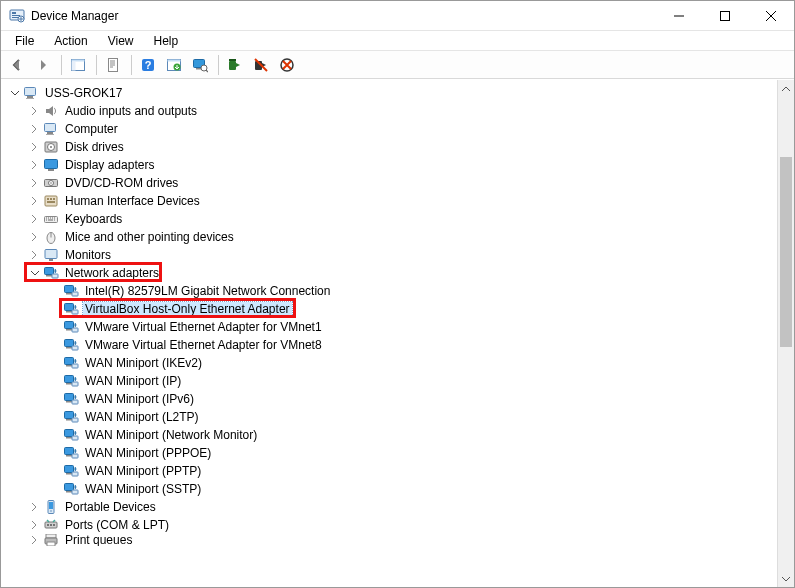 The image size is (795, 588). What do you see at coordinates (174, 65) in the screenshot?
I see `update-icon` at bounding box center [174, 65].